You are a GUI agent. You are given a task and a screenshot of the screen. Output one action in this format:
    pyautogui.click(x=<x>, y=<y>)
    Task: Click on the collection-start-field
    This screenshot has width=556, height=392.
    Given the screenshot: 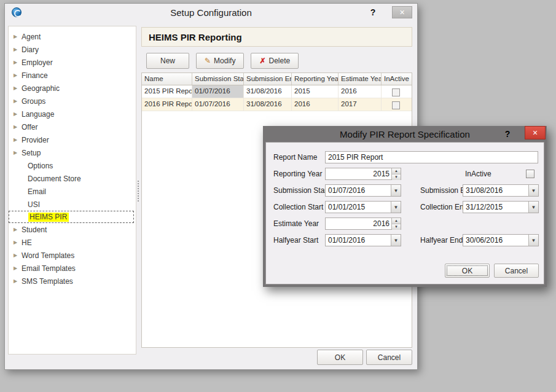 What is the action you would take?
    pyautogui.click(x=358, y=207)
    